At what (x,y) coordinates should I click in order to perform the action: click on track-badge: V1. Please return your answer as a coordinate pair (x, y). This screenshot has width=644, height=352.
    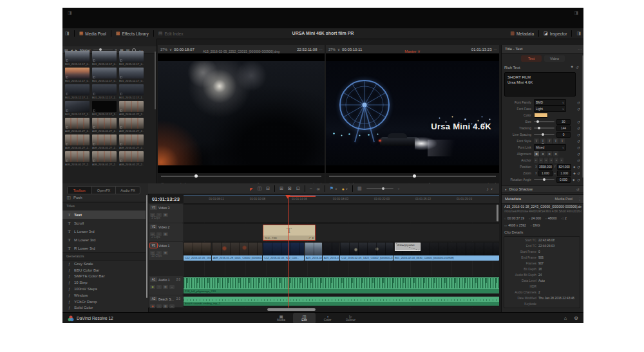
    Looking at the image, I should click on (153, 246).